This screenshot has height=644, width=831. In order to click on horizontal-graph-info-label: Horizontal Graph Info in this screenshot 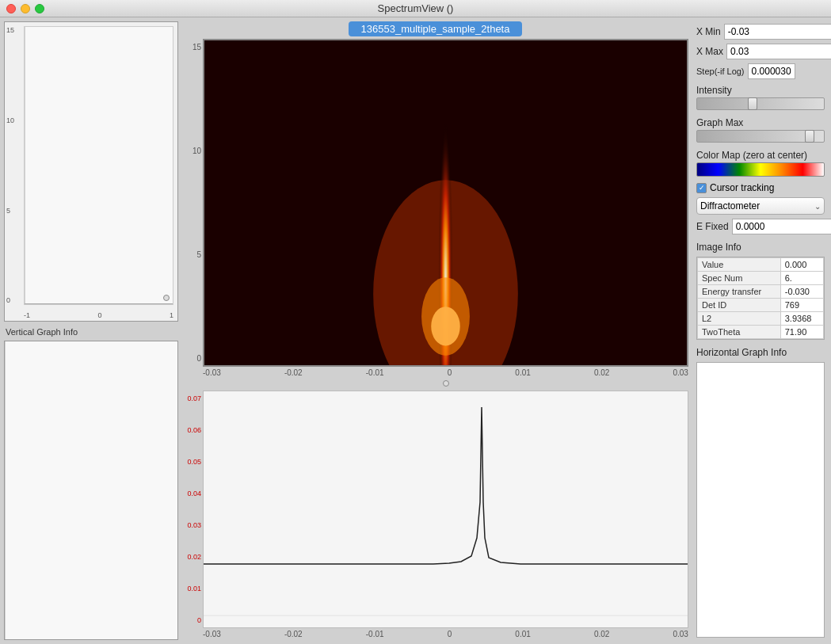, I will do `click(760, 352)`.